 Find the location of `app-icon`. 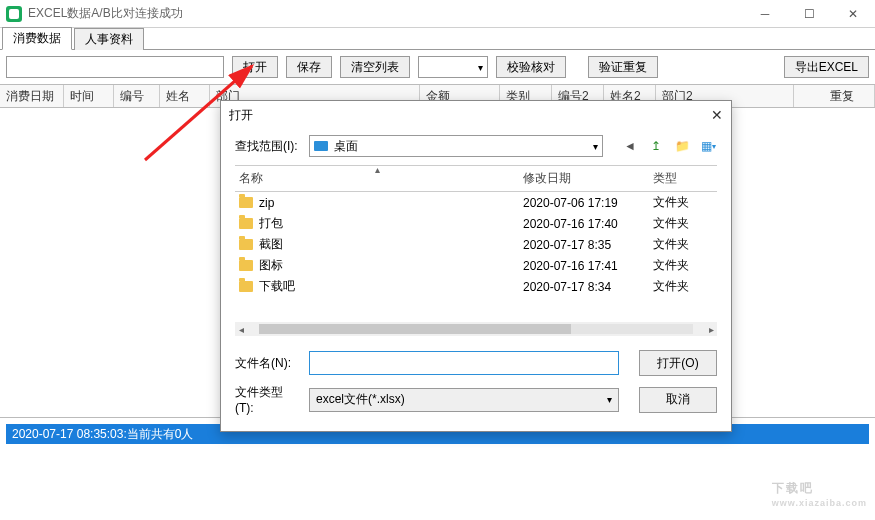

app-icon is located at coordinates (14, 14).